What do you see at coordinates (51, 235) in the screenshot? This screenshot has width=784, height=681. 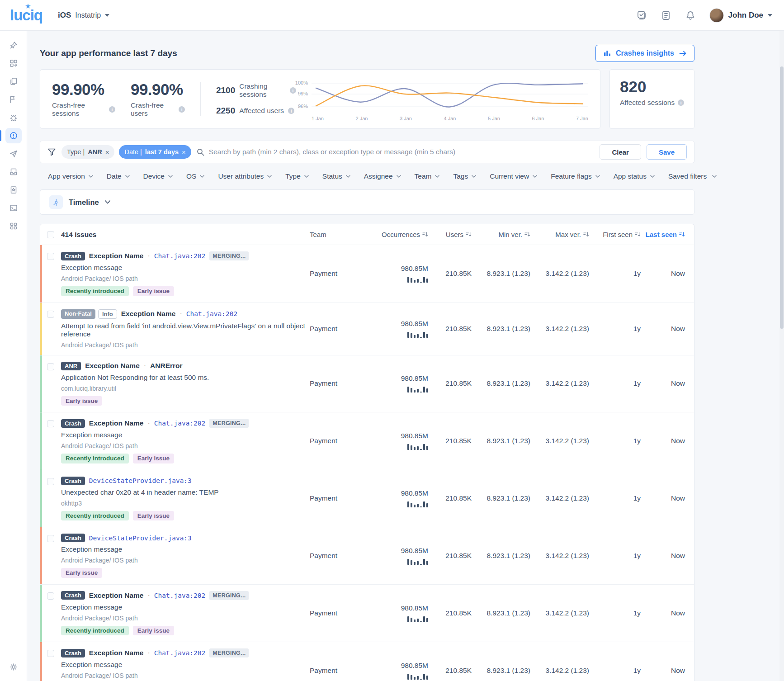 I see `select-all-checkbox` at bounding box center [51, 235].